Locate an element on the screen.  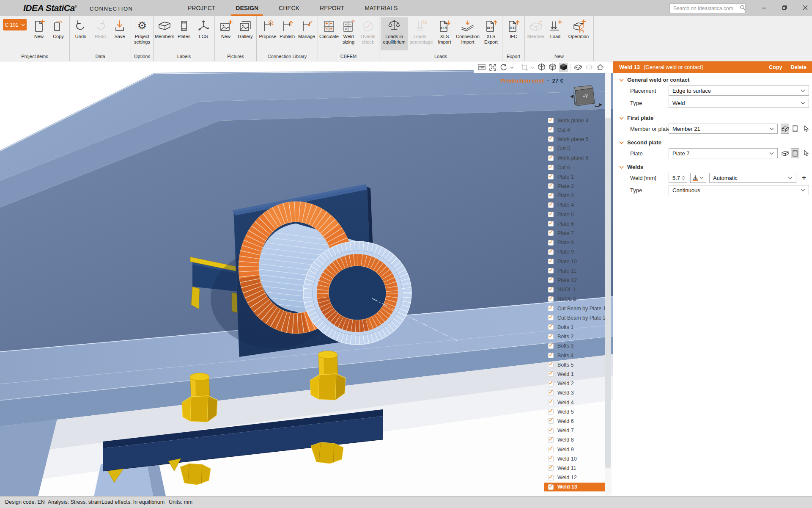
tree-item-weld-8: ✓Weld 8 is located at coordinates (578, 440).